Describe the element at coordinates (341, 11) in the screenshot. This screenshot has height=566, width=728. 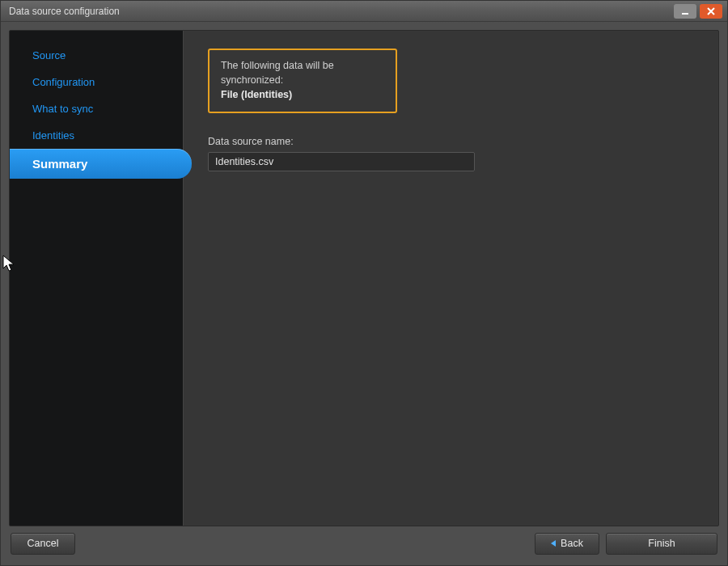
I see `window-title: Data source configuration` at that location.